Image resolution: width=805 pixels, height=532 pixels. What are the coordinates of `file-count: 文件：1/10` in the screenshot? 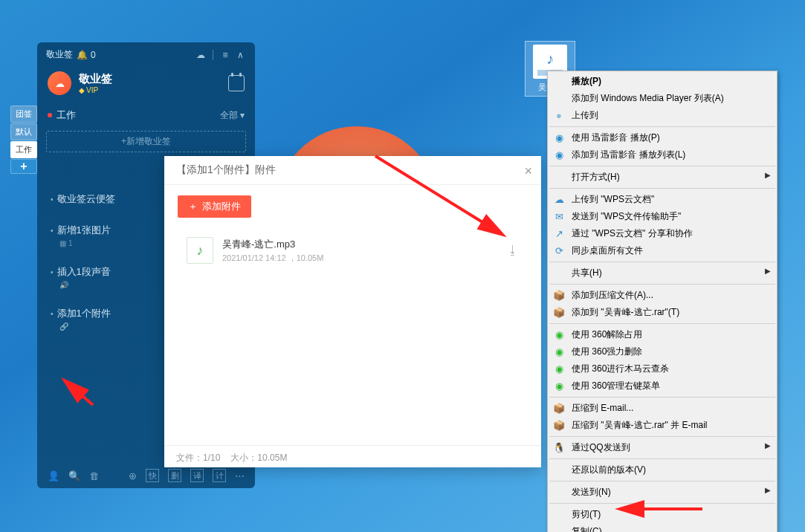 It's located at (198, 458).